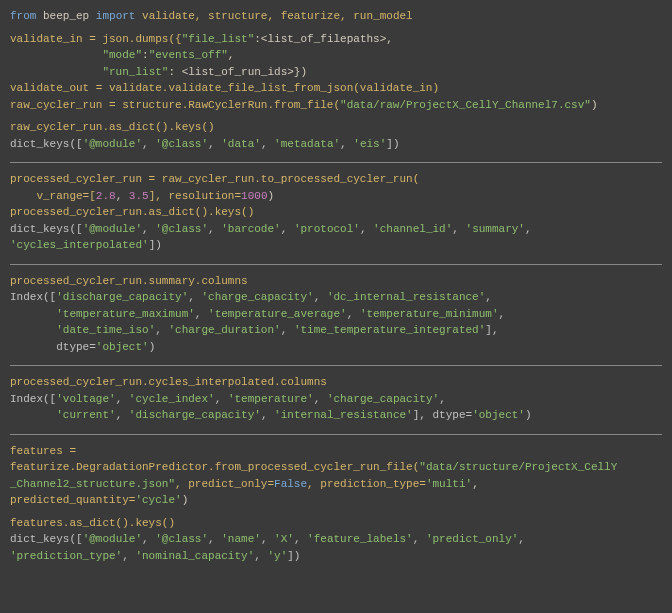  Describe the element at coordinates (336, 556) in the screenshot. I see `output-line: 'prediction_type', 'nominal_capacity', '…` at that location.